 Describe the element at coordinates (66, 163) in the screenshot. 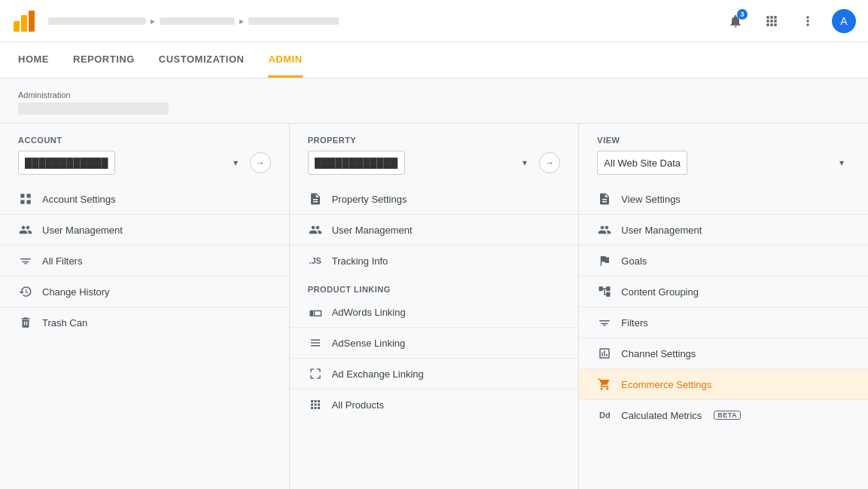

I see `account-select: ████████████` at that location.